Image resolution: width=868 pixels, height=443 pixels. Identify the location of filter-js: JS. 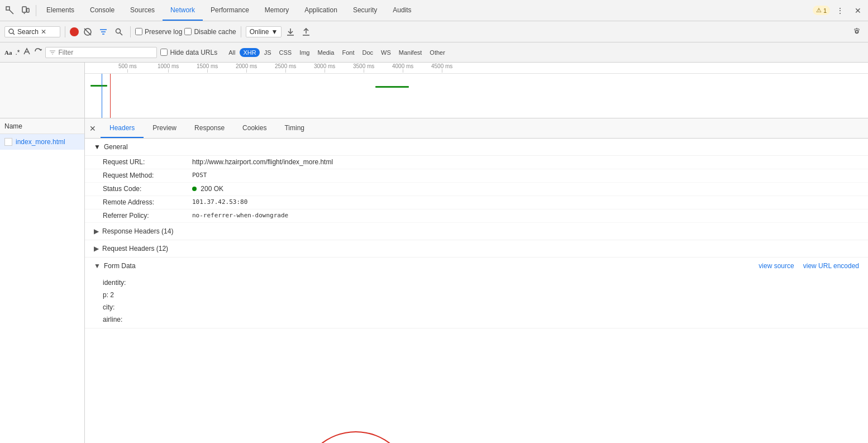
(268, 53).